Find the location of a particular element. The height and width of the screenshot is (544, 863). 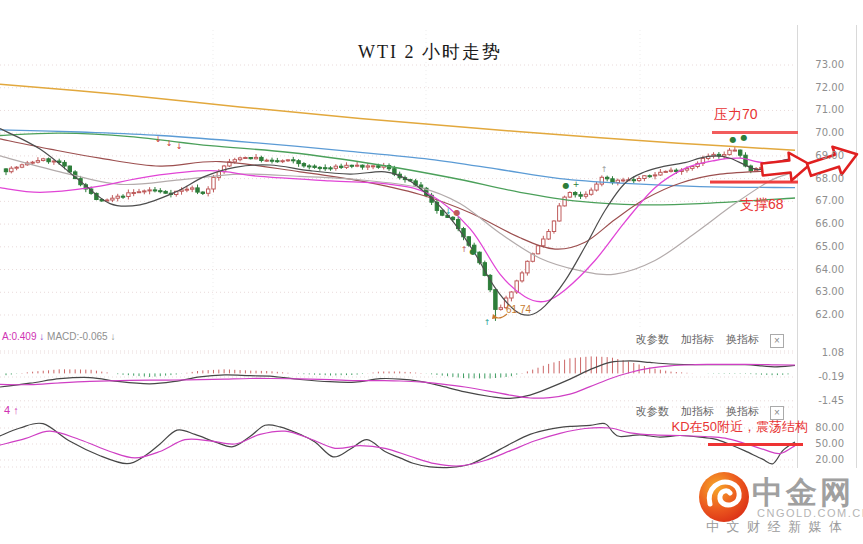

price-tick-label: 73.00 is located at coordinates (822, 64).